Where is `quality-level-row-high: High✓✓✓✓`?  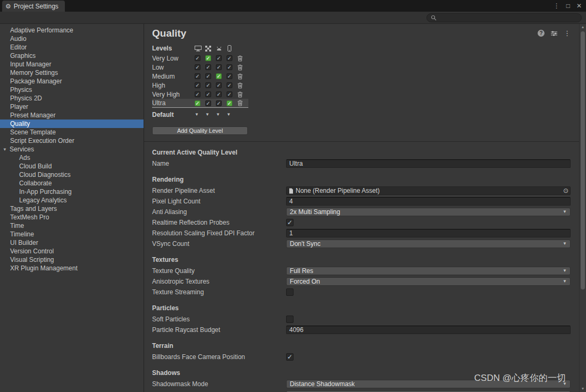 quality-level-row-high: High✓✓✓✓ is located at coordinates (200, 85).